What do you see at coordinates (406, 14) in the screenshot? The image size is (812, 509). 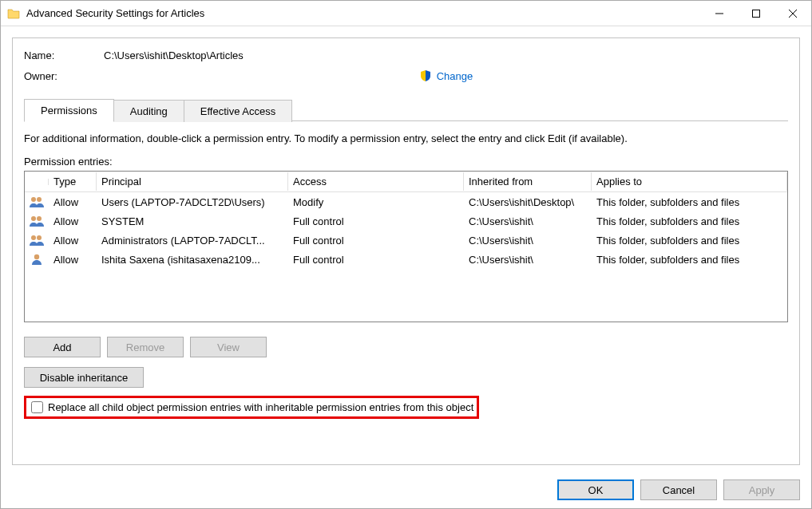 I see `titlebar: Advanced Security Settings for Articles` at bounding box center [406, 14].